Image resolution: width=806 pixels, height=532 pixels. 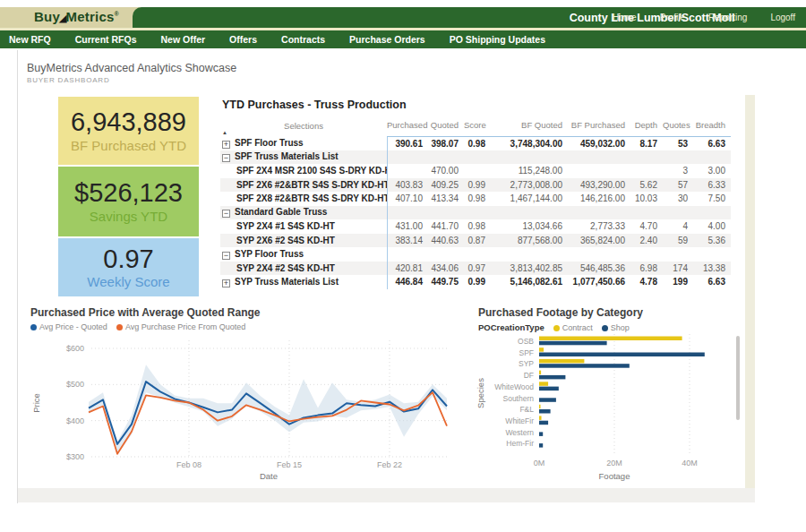 What do you see at coordinates (529, 282) in the screenshot?
I see `cell-value: 5,146,082.61` at bounding box center [529, 282].